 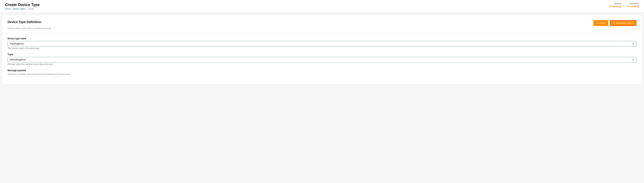 I want to click on message-payload-group: Message payload Define the message paylo…, so click(x=322, y=72).